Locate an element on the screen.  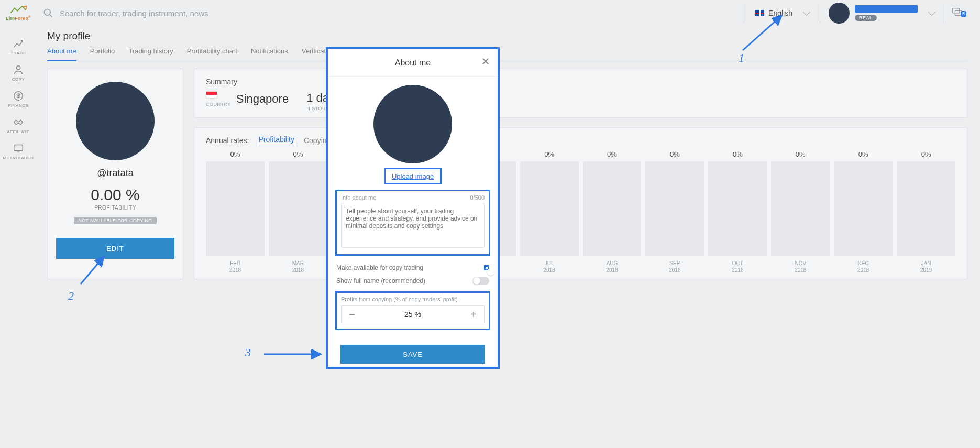
info-about-me-highlight: Info about me 0/500 is located at coordinates (413, 223).